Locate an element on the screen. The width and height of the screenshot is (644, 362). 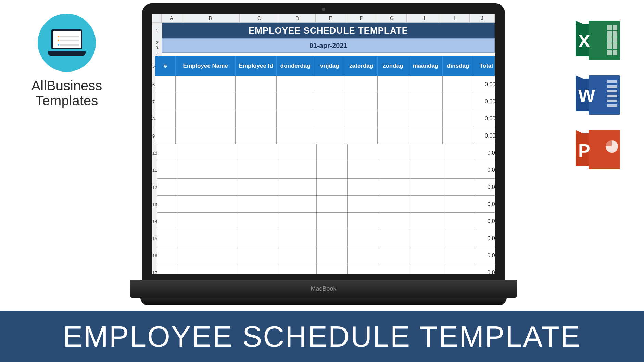
row-number: 13 is located at coordinates (155, 204).